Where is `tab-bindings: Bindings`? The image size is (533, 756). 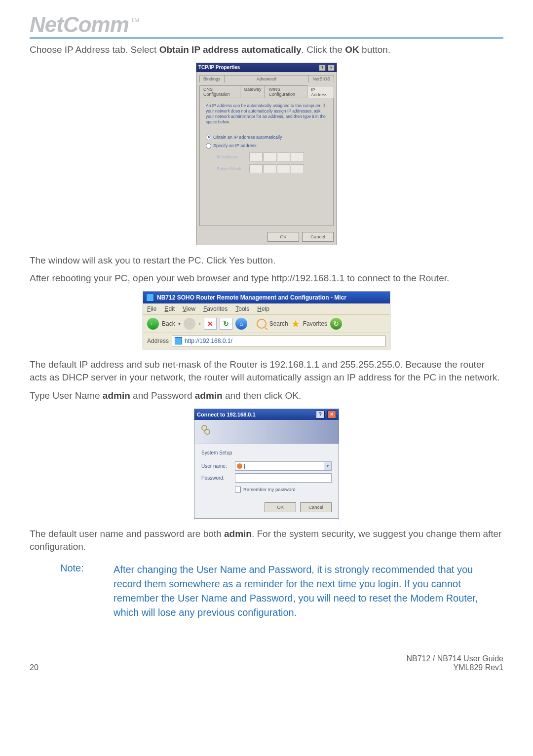
tab-bindings: Bindings is located at coordinates (212, 79).